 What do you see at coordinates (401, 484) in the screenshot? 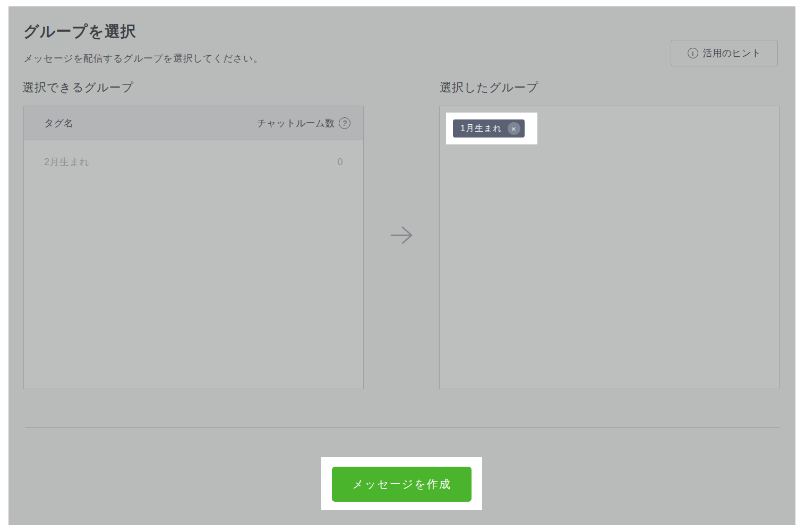
I see `create-message-button: メッセージを作成` at bounding box center [401, 484].